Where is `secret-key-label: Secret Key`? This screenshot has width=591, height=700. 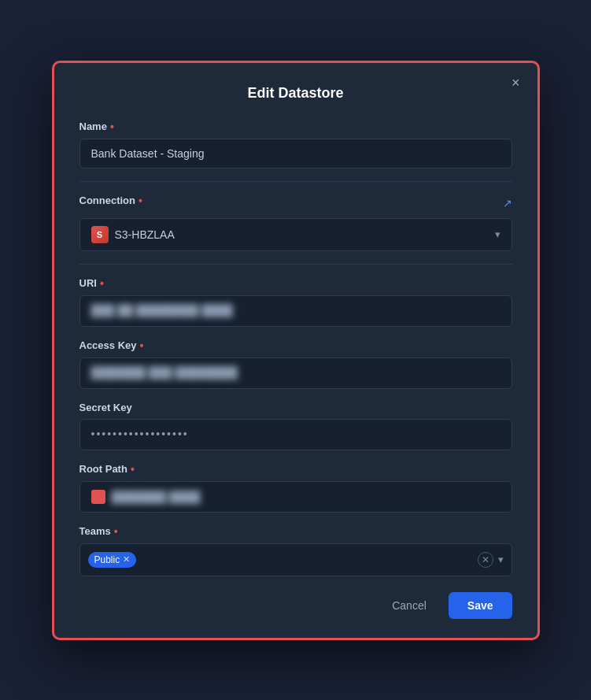
secret-key-label: Secret Key is located at coordinates (296, 408).